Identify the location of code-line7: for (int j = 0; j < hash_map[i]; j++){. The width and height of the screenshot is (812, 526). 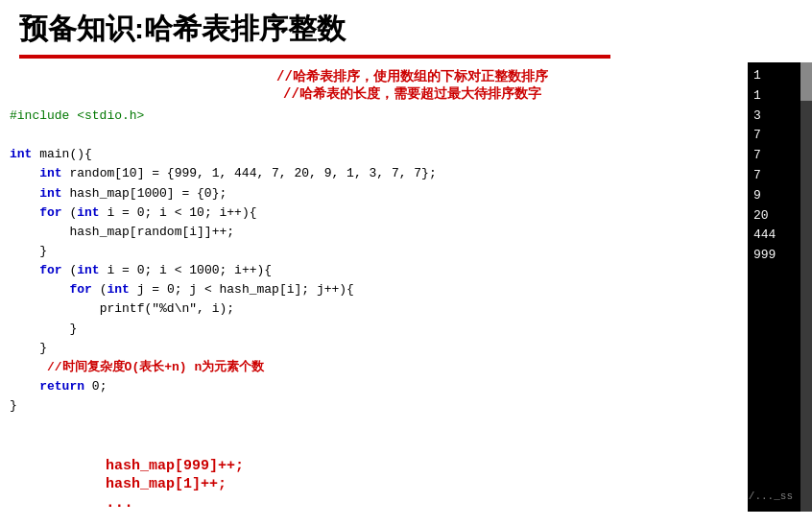
(374, 290).